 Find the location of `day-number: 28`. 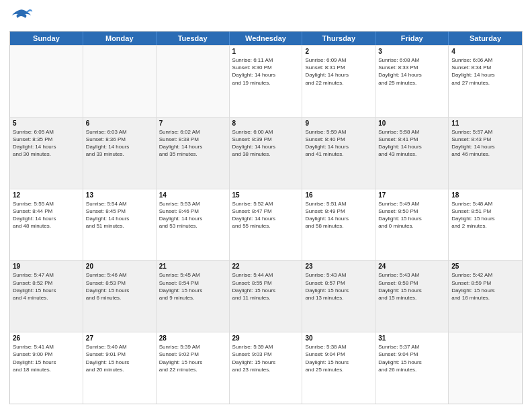

day-number: 28 is located at coordinates (193, 338).